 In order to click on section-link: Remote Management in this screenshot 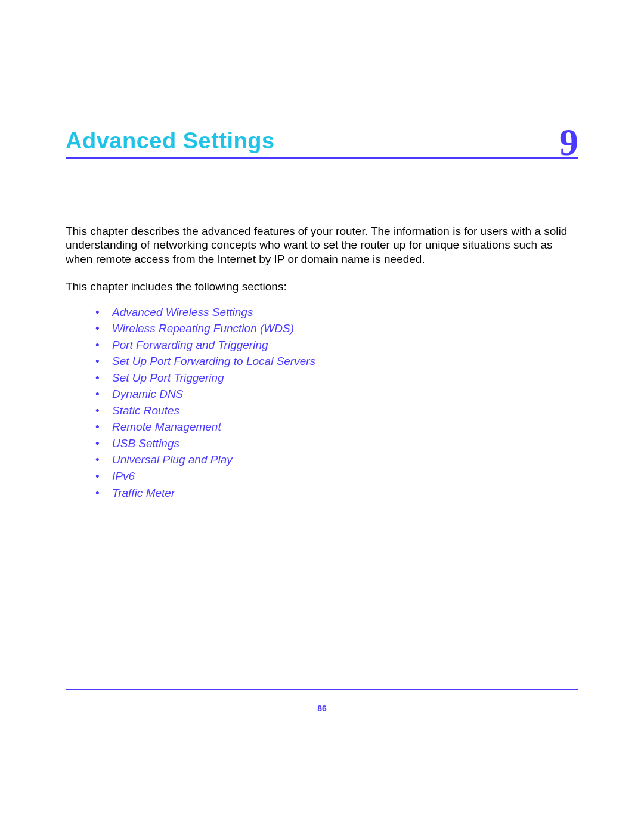, I will do `click(337, 427)`.